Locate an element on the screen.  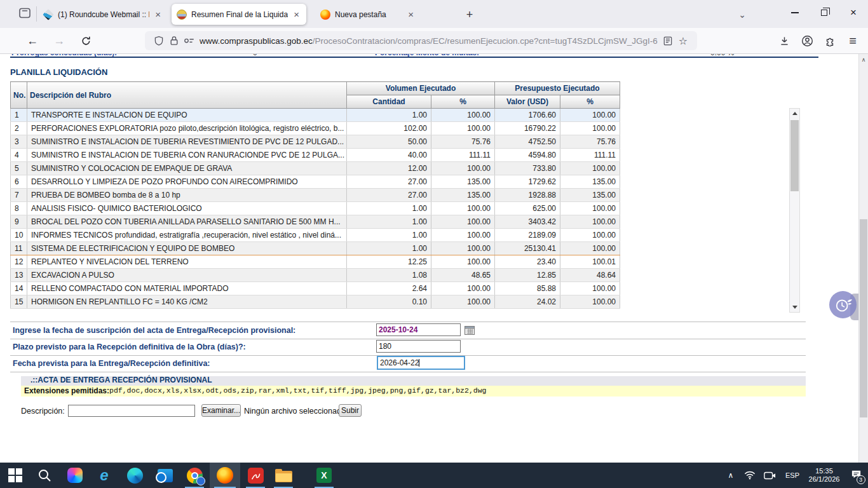
forward-button: → is located at coordinates (59, 41).